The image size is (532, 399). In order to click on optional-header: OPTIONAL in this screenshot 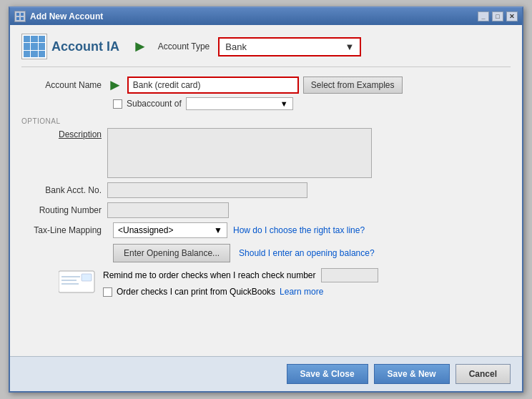, I will do `click(266, 122)`.